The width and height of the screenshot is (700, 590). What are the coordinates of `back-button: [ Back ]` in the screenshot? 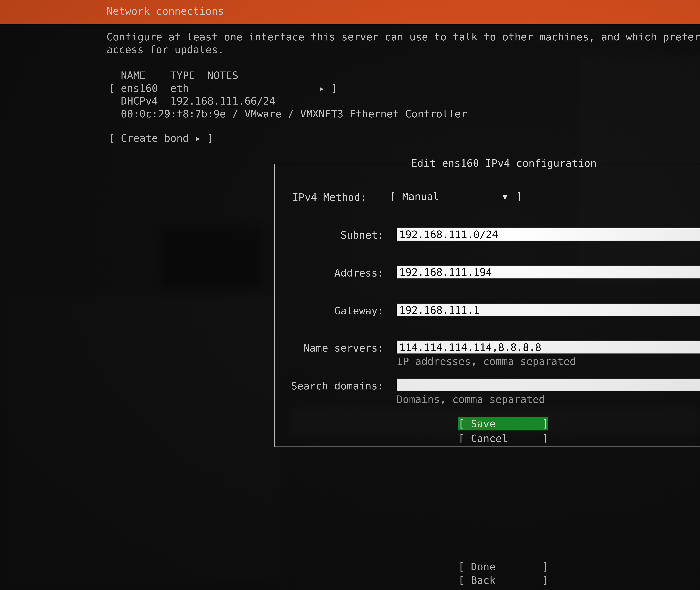 It's located at (503, 580).